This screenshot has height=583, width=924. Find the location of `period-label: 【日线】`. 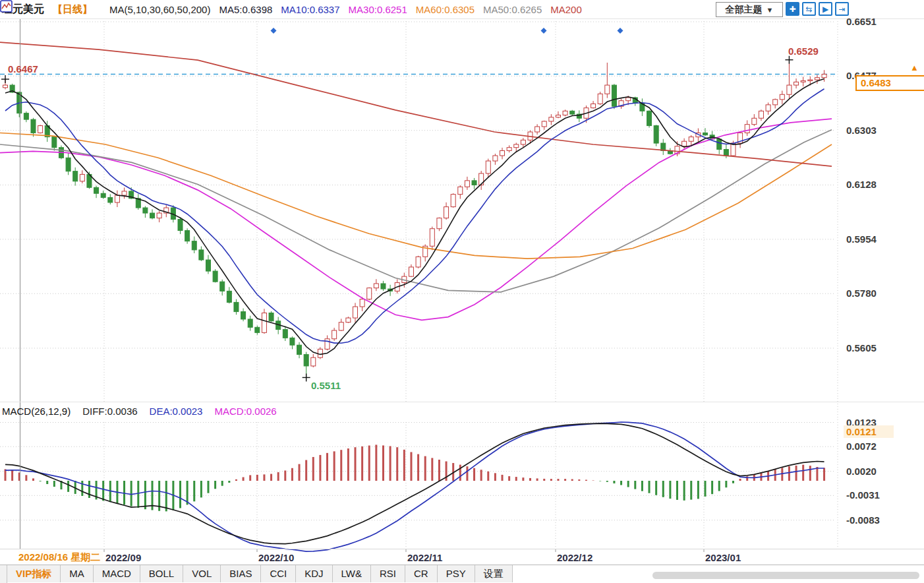

period-label: 【日线】 is located at coordinates (72, 9).